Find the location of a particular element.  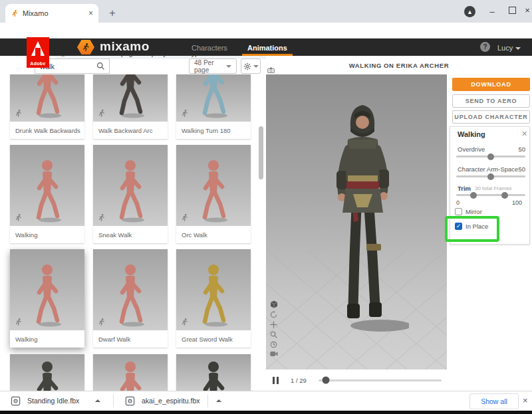

browser-tab: Mixamo × is located at coordinates (52, 13).